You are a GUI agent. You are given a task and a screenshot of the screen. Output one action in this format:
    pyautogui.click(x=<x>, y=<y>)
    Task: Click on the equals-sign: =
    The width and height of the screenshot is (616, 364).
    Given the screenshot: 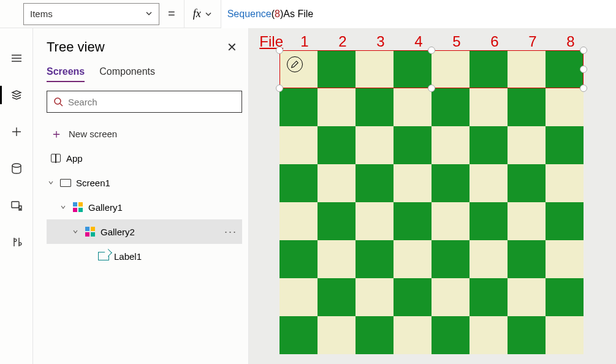 What is the action you would take?
    pyautogui.click(x=172, y=13)
    